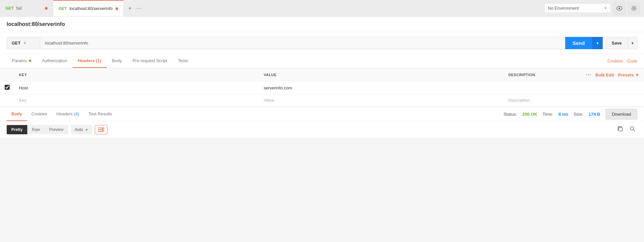 Image resolution: width=644 pixels, height=242 pixels. I want to click on size-label: Size:, so click(579, 114).